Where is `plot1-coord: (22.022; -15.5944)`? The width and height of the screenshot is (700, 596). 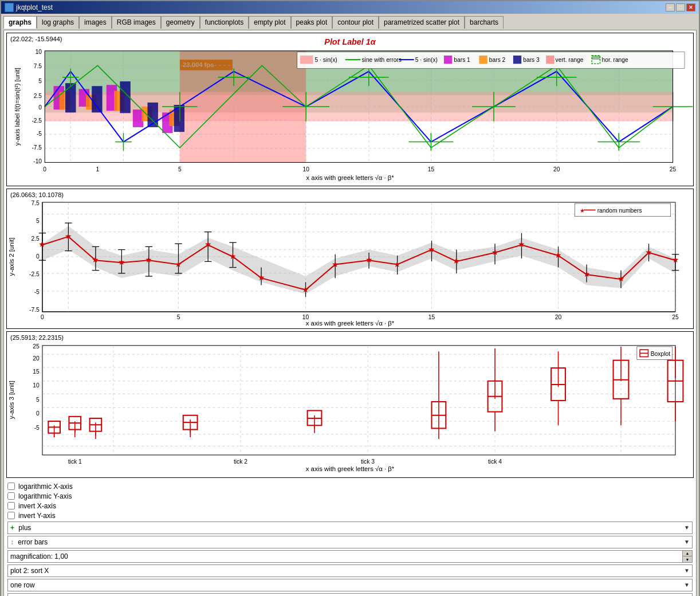
plot1-coord: (22.022; -15.5944) is located at coordinates (37, 39).